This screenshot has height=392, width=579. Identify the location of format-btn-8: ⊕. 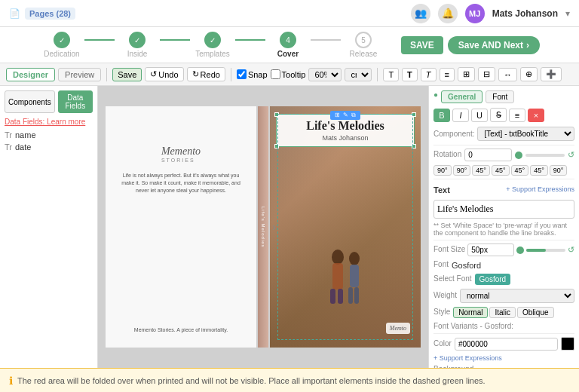
(529, 74).